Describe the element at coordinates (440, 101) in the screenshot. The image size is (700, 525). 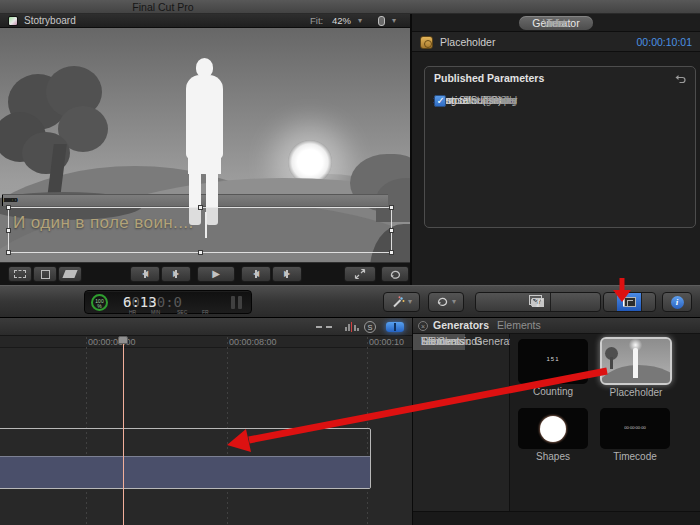
I see `view-notes-checkbox: ✓` at that location.